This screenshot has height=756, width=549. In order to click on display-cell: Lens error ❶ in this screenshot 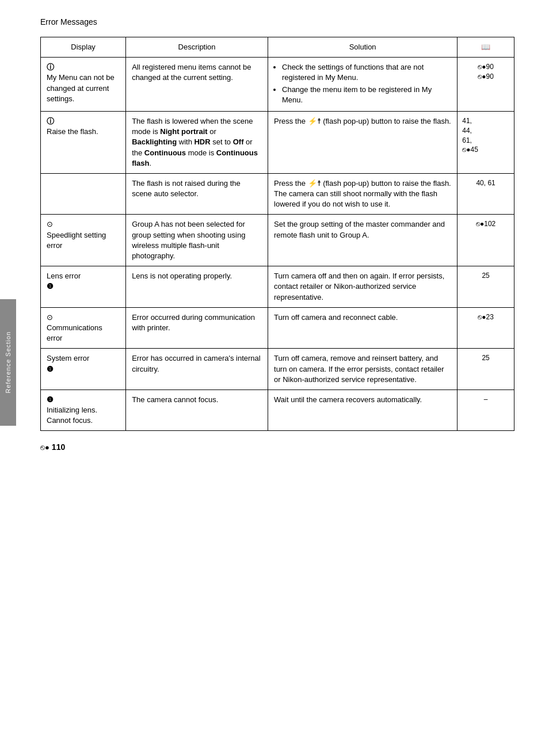, I will do `click(83, 287)`.